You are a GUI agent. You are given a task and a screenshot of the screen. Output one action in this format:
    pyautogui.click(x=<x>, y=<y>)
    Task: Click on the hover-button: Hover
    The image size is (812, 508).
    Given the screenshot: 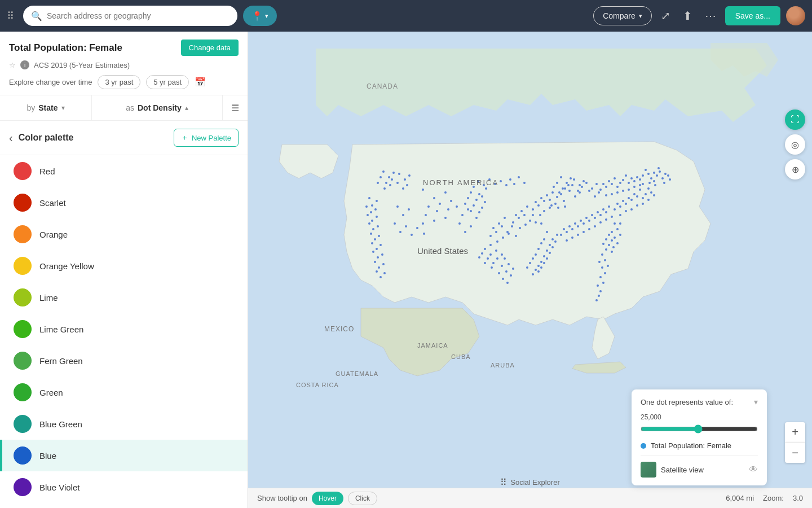 What is the action you would take?
    pyautogui.click(x=328, y=498)
    